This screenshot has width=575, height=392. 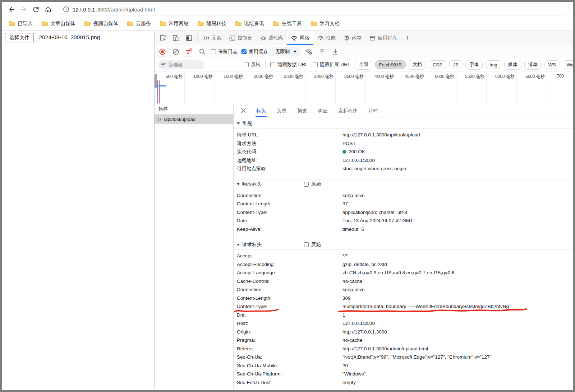 What do you see at coordinates (474, 65) in the screenshot?
I see `request-type-pill: 字体` at bounding box center [474, 65].